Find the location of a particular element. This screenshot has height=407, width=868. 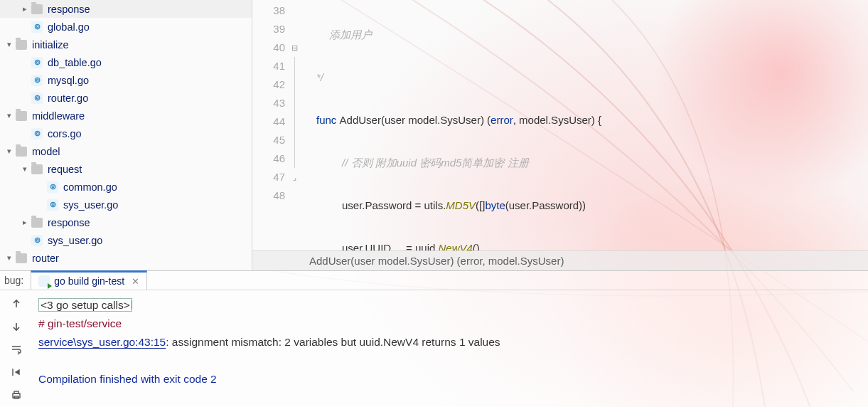

code-text: (user.Password)) is located at coordinates (546, 205).